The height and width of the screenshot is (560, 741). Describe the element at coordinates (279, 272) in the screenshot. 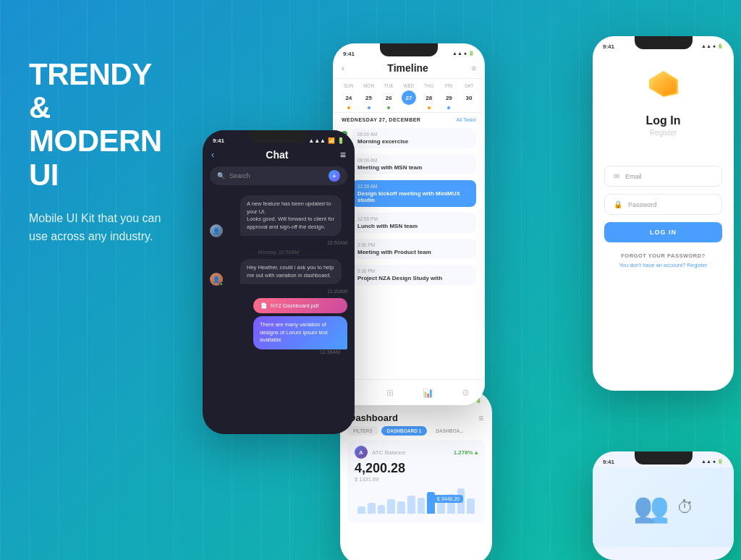

I see `message-row-2: 👤 Hey Heather, could i ask you to help m…` at that location.